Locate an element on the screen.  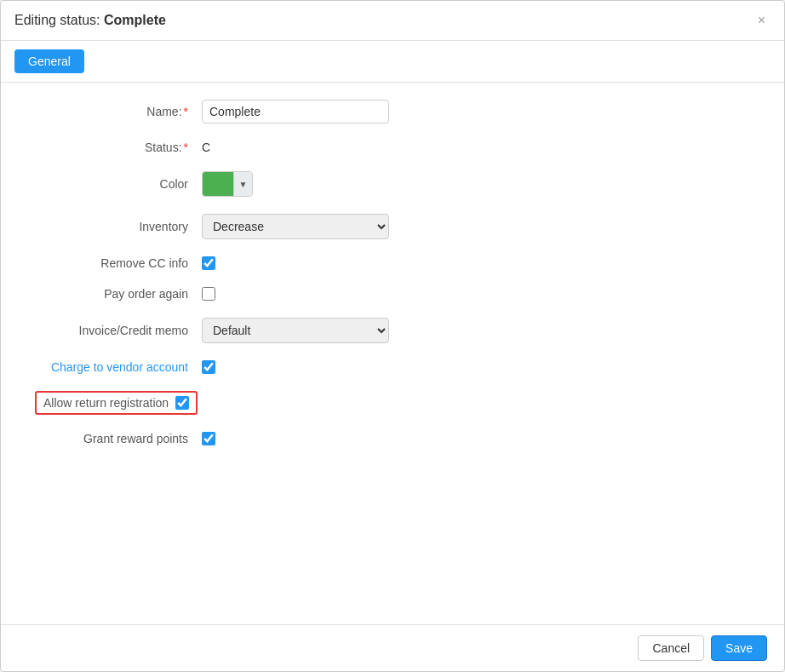
modal-title: Editing status: Complete is located at coordinates (90, 20).